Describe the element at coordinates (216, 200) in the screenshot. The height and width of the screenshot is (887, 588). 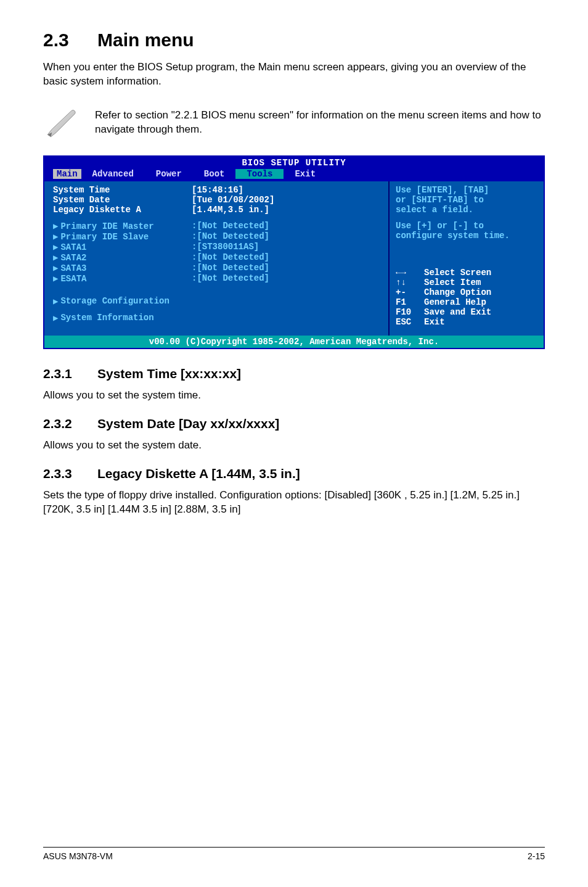
I see `bios-field-system-date: System Date [Tue 01/08/2002]` at that location.